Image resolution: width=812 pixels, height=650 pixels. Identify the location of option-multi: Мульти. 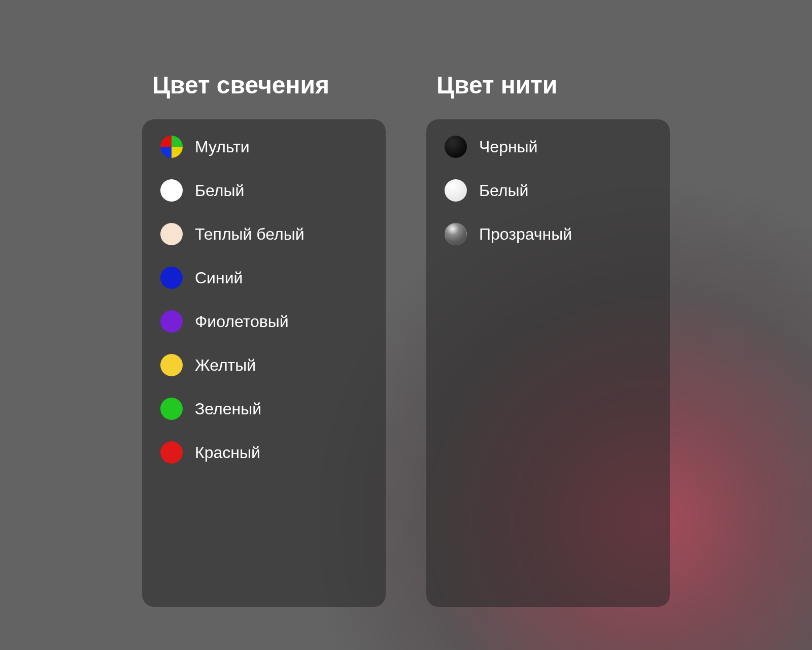
(264, 147).